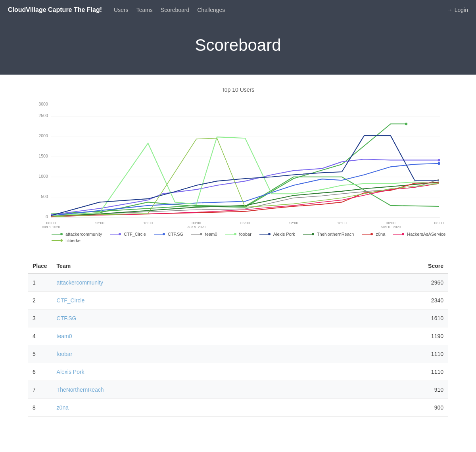 The image size is (476, 452). What do you see at coordinates (461, 10) in the screenshot?
I see `login-label: Login` at bounding box center [461, 10].